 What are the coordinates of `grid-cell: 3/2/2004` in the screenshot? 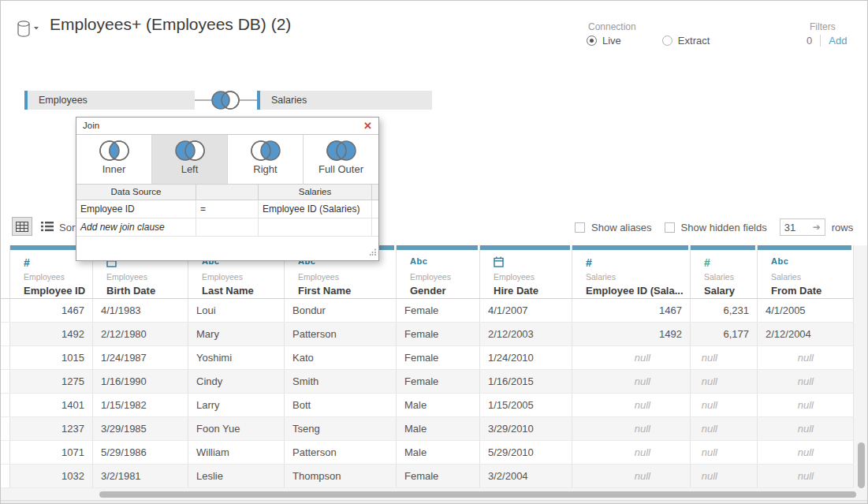 It's located at (527, 476).